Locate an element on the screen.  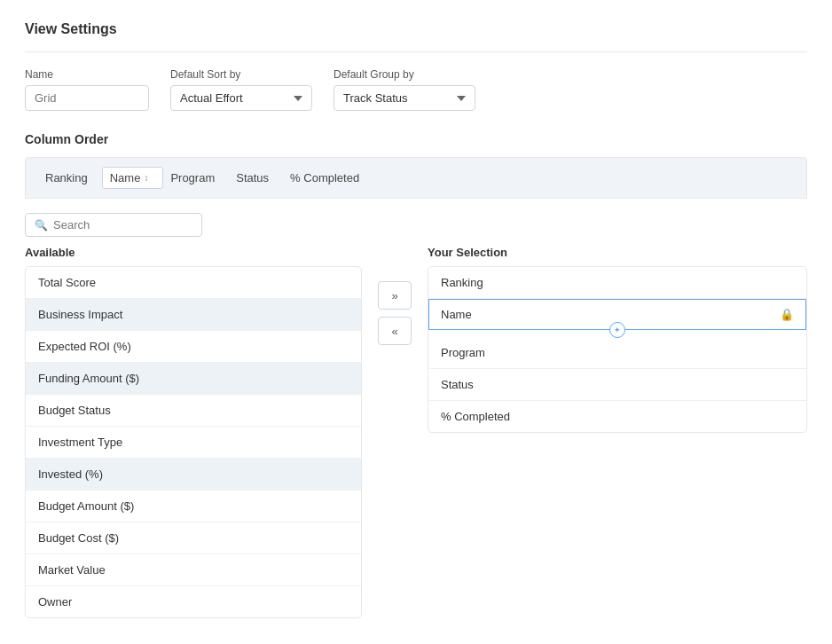
list-item: Business Impact is located at coordinates (193, 315).